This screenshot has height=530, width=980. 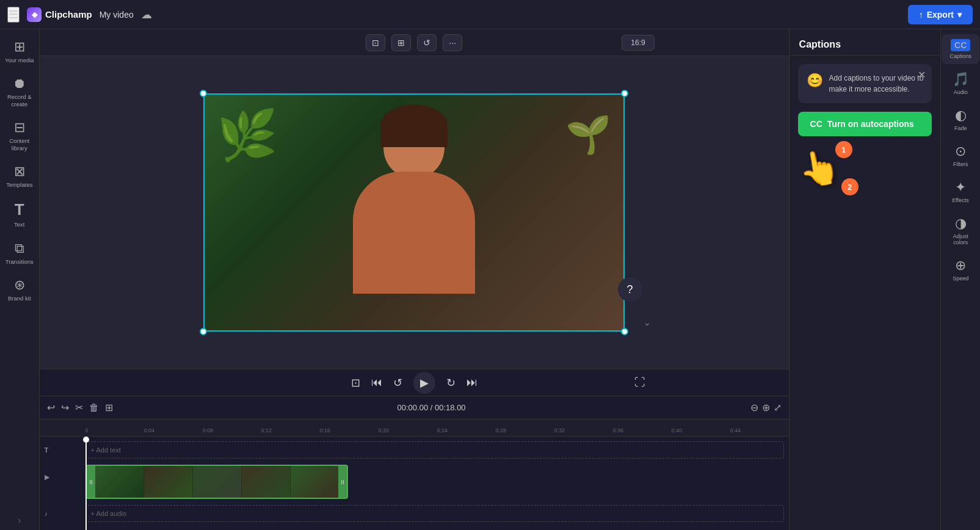 What do you see at coordinates (414, 428) in the screenshot?
I see `timeline-ruler: 0 0:04 0:08 0:12 0:16 0:20 0:24 0:28 0:3…` at bounding box center [414, 428].